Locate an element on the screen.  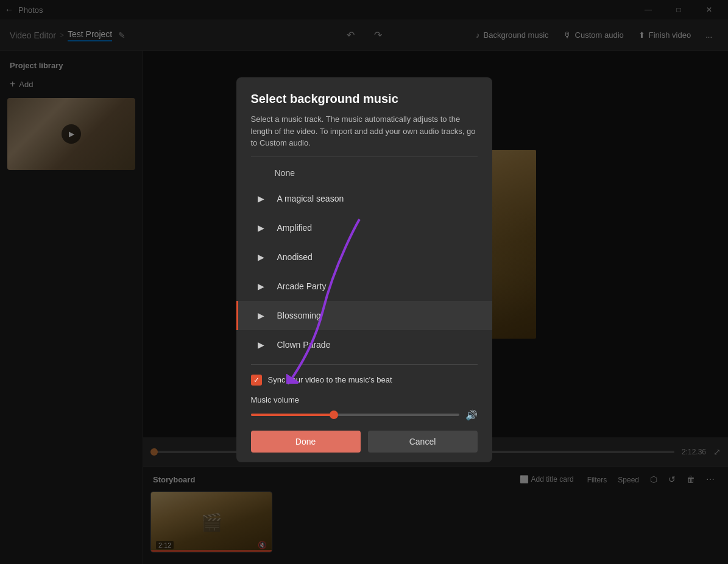
music-item-none: None is located at coordinates (364, 173).